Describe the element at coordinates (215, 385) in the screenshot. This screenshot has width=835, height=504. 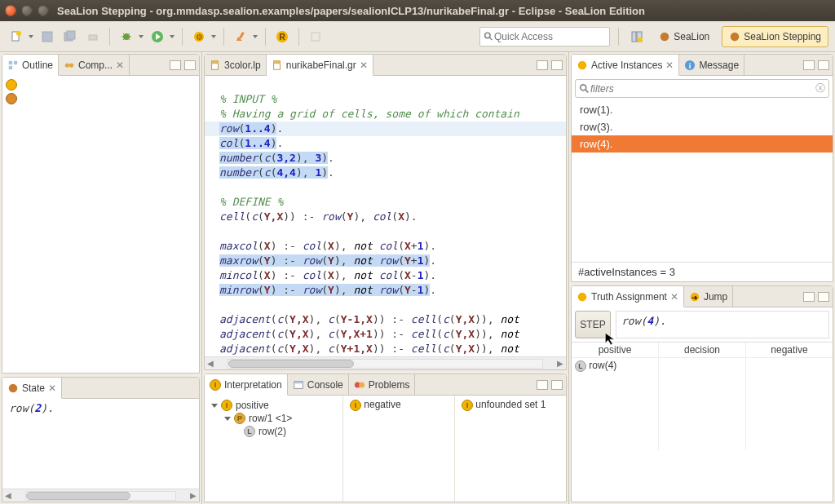
I see `interpretation-icon: I` at that location.